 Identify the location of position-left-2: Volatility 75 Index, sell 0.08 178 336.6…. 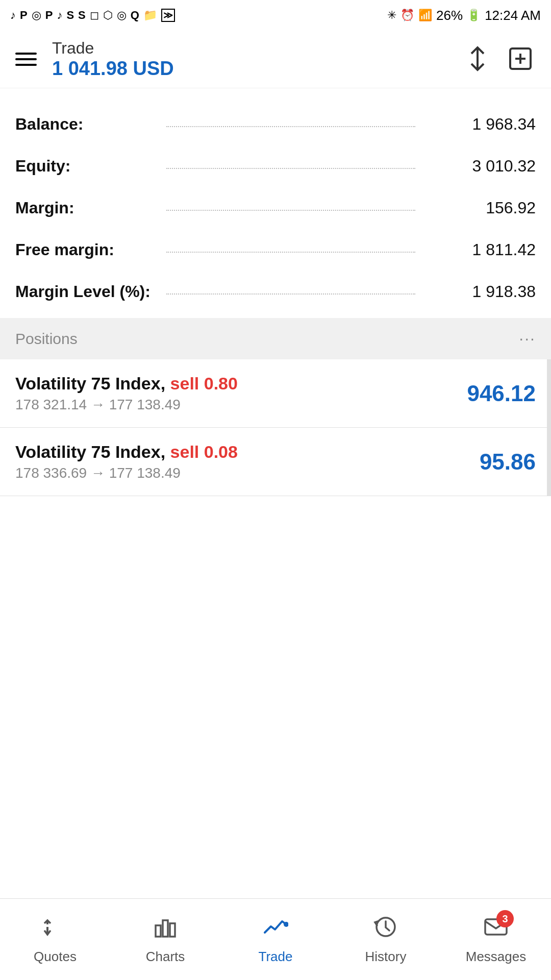
(127, 461).